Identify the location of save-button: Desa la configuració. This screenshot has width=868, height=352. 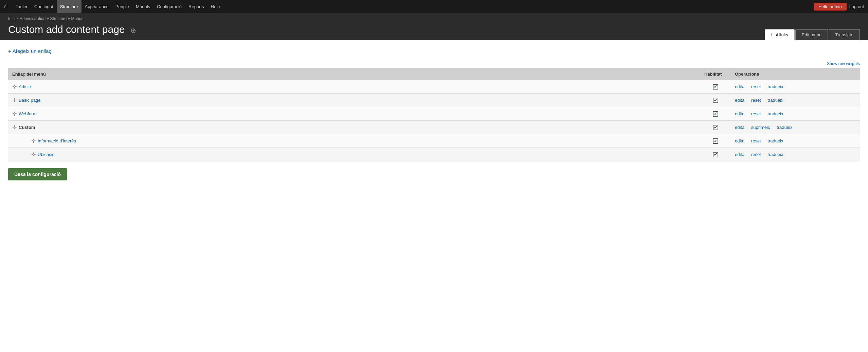
(37, 174).